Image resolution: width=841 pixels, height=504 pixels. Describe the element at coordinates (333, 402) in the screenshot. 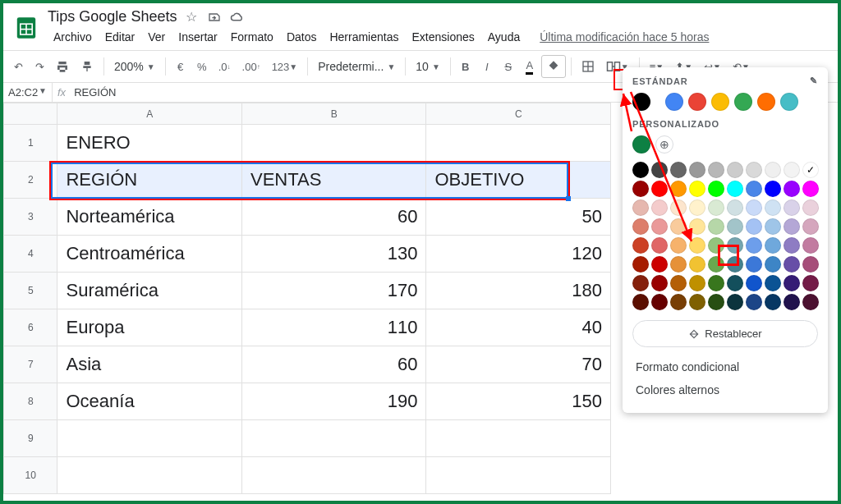

I see `cell-B8: 190` at that location.